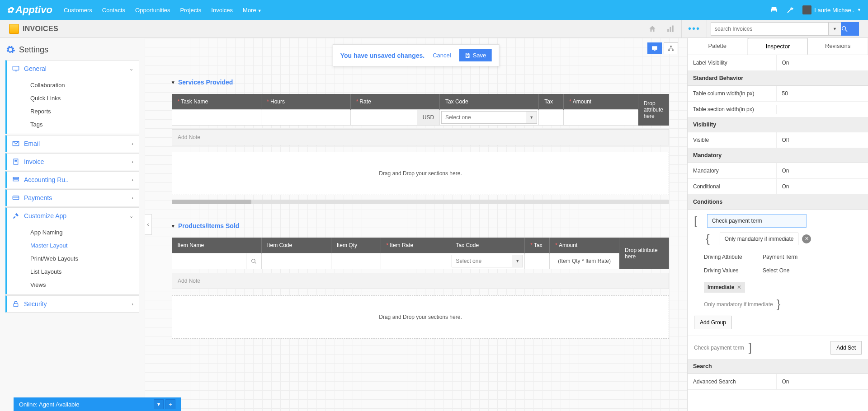 The height and width of the screenshot is (411, 868). What do you see at coordinates (739, 287) in the screenshot?
I see `remove-chip-icon: ✕` at bounding box center [739, 287].